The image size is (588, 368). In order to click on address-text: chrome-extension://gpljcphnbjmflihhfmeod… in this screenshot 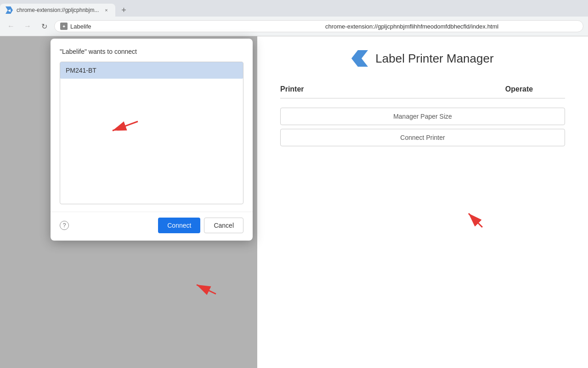, I will do `click(451, 27)`.